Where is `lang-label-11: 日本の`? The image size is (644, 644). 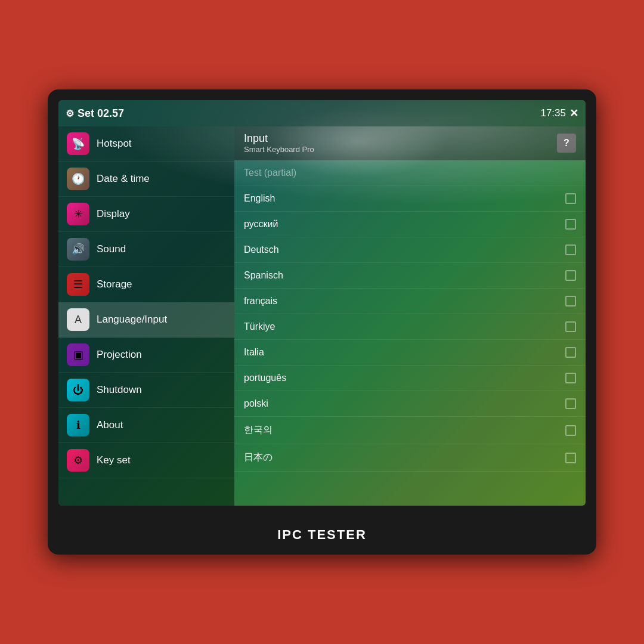 lang-label-11: 日本の is located at coordinates (258, 458).